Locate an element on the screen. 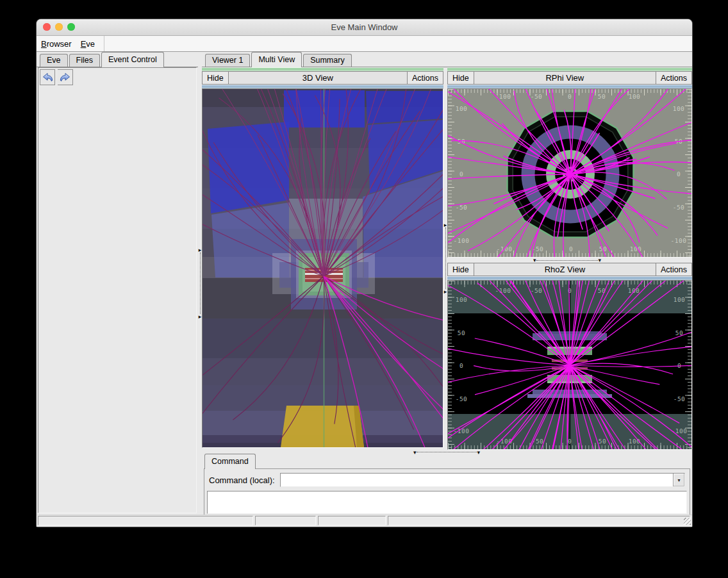  dropdown-arrow-icon: ▾ is located at coordinates (679, 481).